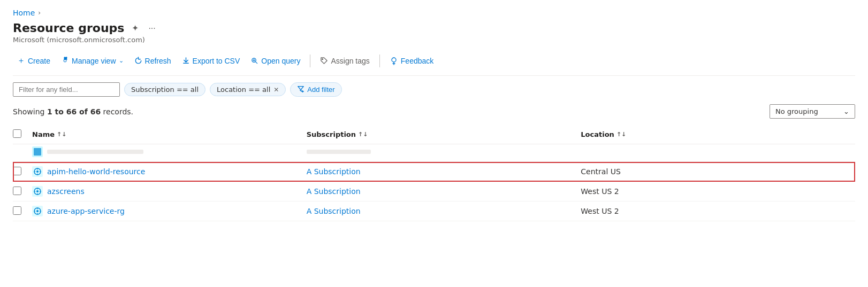 This screenshot has height=287, width=868. I want to click on truncated-row, so click(434, 153).